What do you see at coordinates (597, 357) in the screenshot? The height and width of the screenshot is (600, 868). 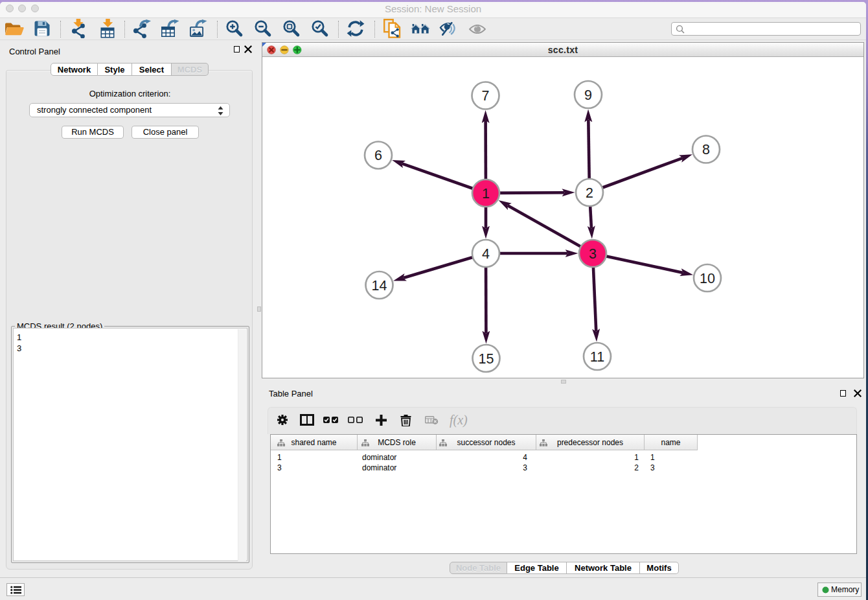 I see `svg-text: 11` at bounding box center [597, 357].